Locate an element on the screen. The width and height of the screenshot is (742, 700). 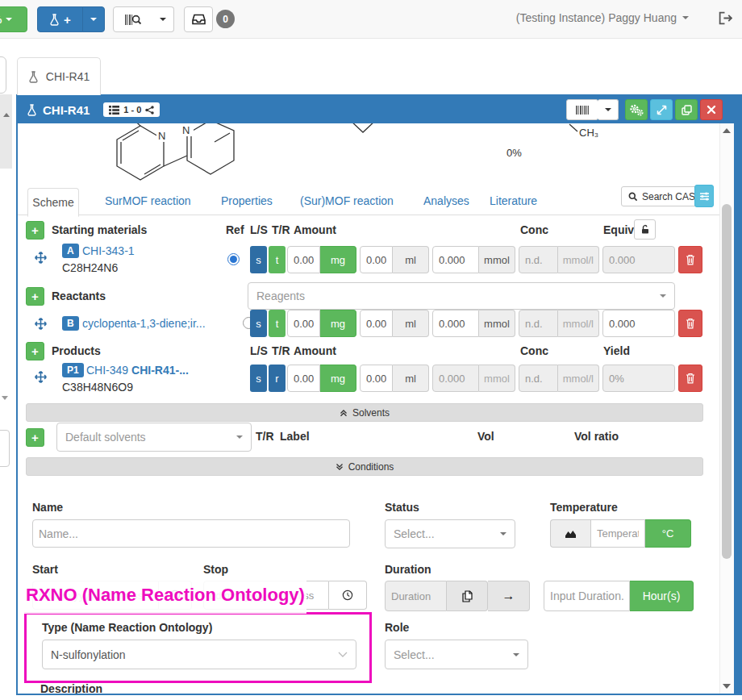
scrollbar-thumb is located at coordinates (727, 381).